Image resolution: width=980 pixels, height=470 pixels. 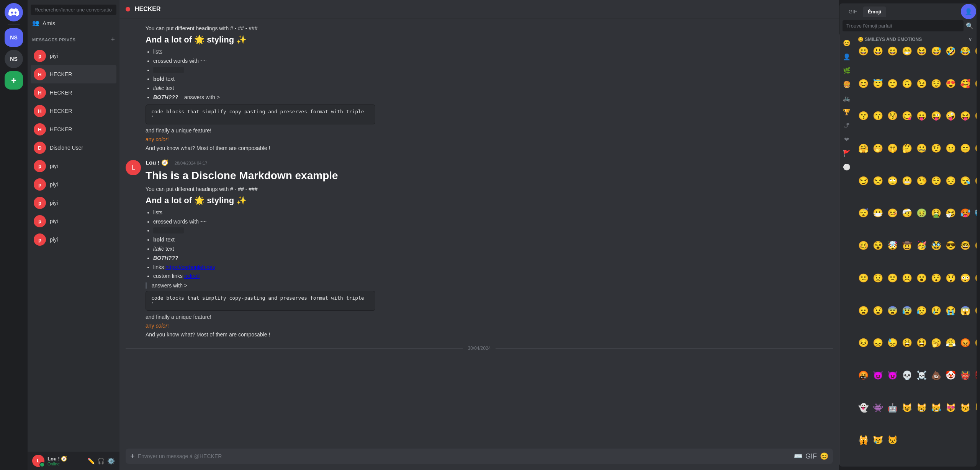 I want to click on emoji-item: 😡, so click(x=965, y=343).